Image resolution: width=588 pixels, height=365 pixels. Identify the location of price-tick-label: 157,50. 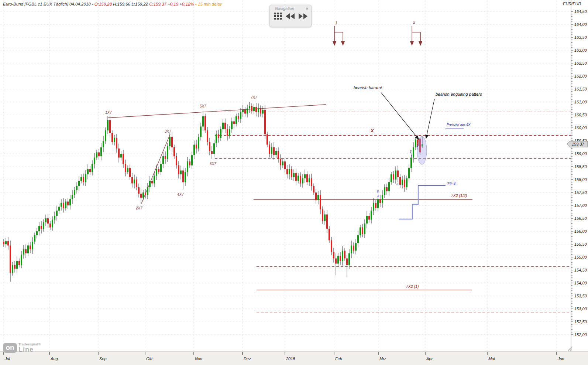
(581, 192).